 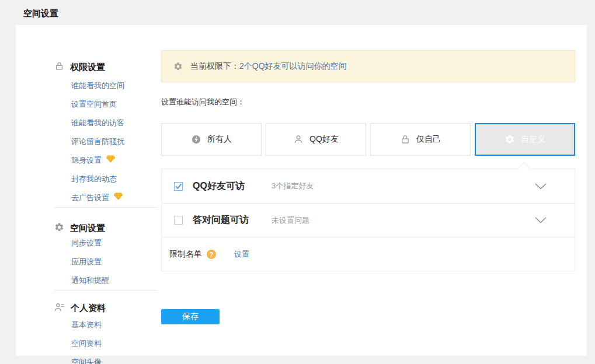 What do you see at coordinates (324, 139) in the screenshot?
I see `access-option-label: QQ好友` at bounding box center [324, 139].